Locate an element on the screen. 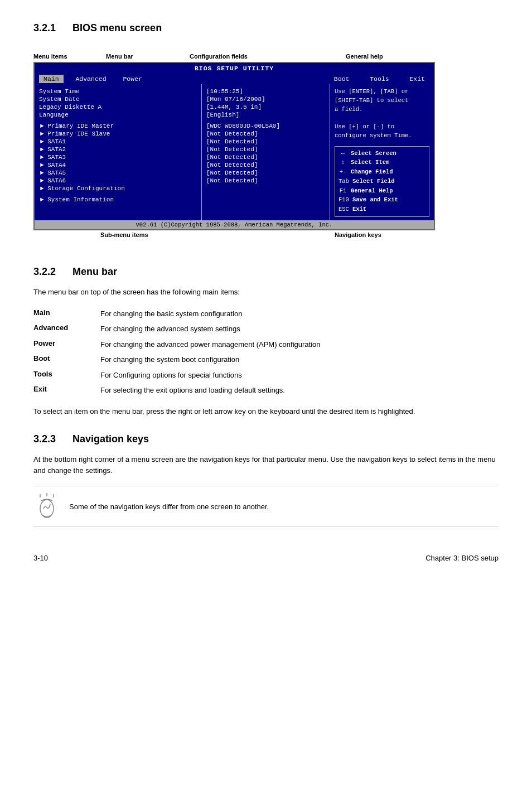 The height and width of the screenshot is (802, 532). bios-val-primary-ide-master: [WDC WD800JD-00LSA0] is located at coordinates (265, 126).